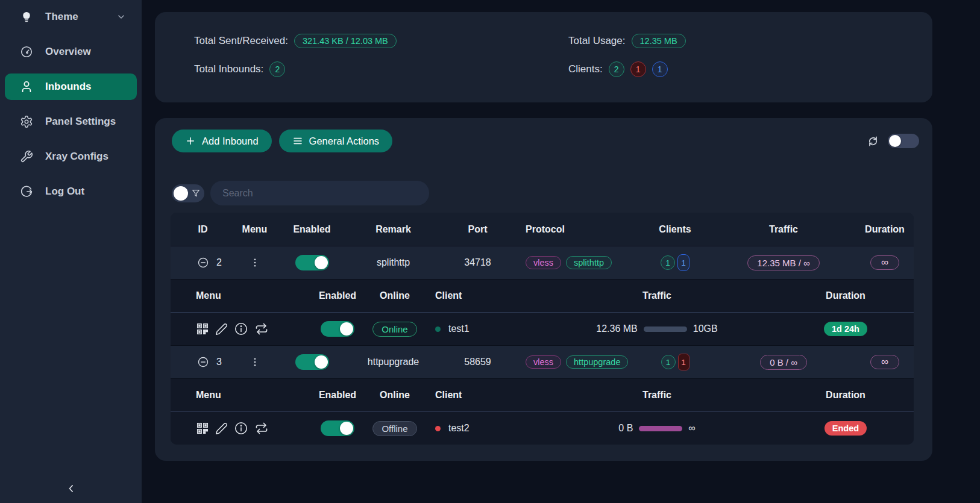  Describe the element at coordinates (661, 429) in the screenshot. I see `traffic-progress-bar` at that location.